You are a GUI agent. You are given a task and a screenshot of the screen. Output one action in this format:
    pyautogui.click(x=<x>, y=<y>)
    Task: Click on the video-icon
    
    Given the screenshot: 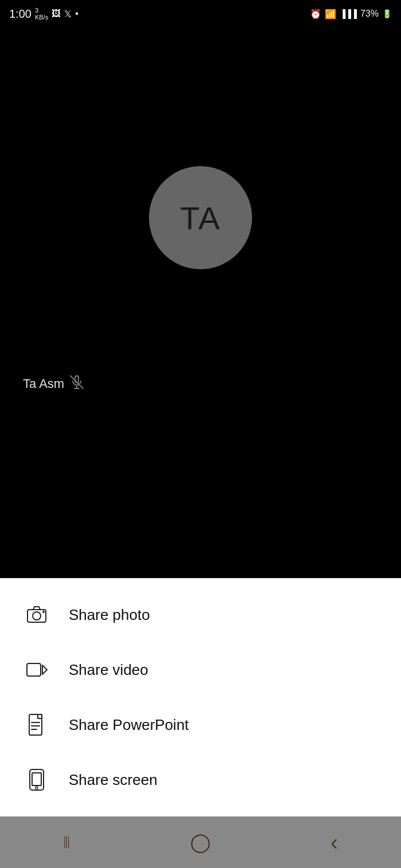 What is the action you would take?
    pyautogui.click(x=37, y=670)
    